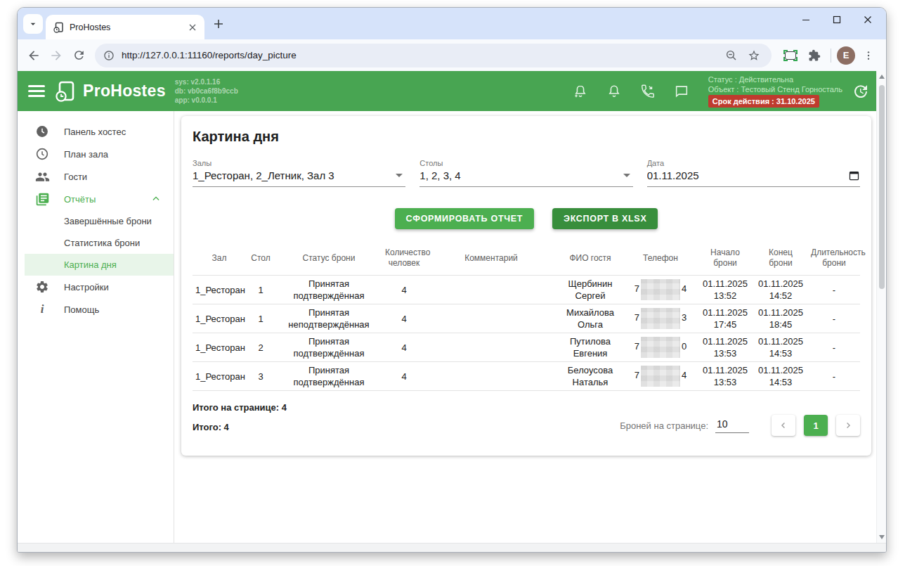  I want to click on back-button, so click(34, 56).